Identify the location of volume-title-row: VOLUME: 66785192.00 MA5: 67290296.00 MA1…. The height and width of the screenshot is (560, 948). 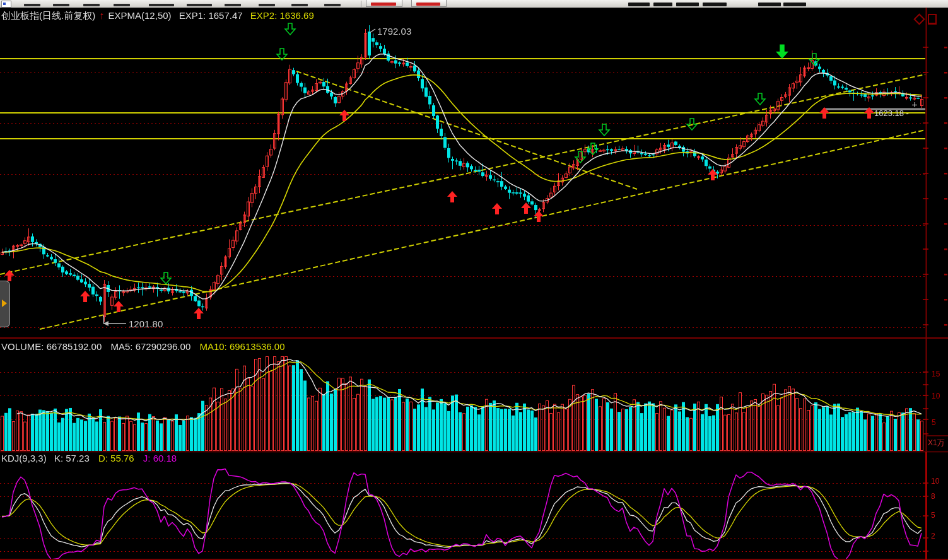
(143, 347).